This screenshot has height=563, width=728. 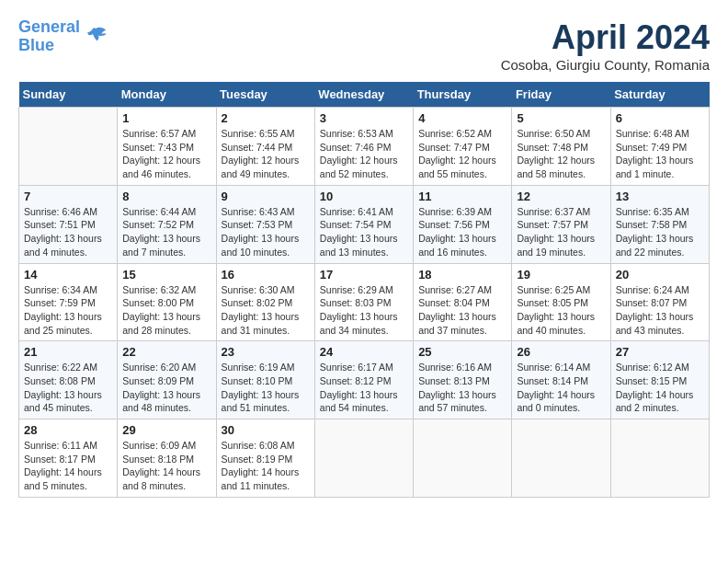 I want to click on cell-info: Sunrise: 6:35 AM Sunset: 7:58 PM Dayligh…, so click(x=660, y=232).